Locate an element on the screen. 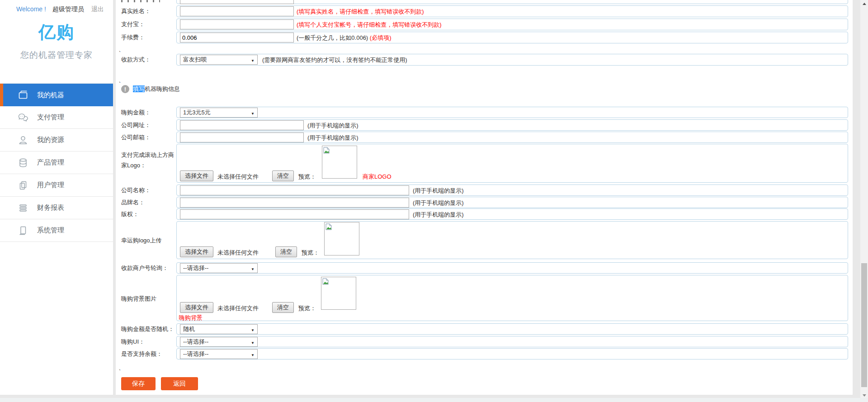  lucky-logo-choose-file-button: 选择文件 is located at coordinates (197, 252).